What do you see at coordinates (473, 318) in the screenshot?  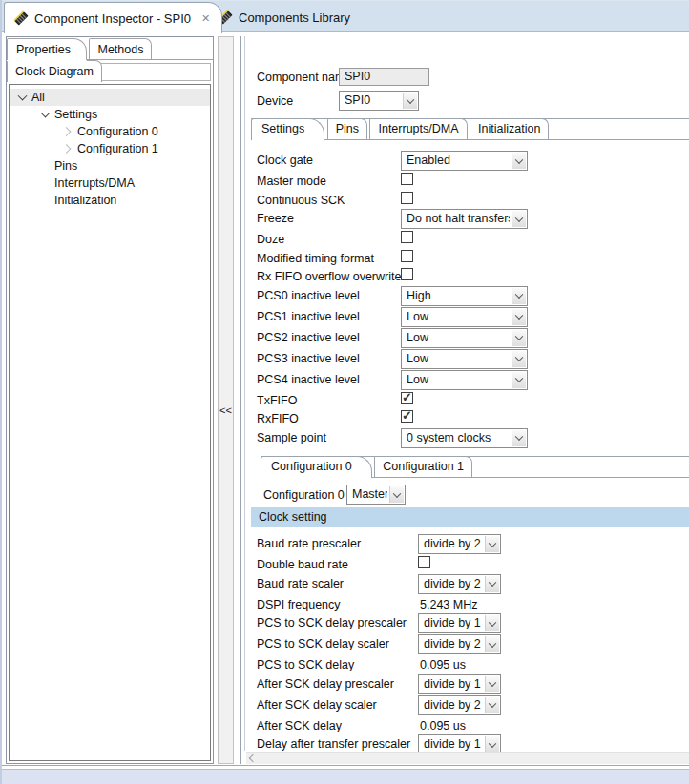 I see `form-row: PCS1 inactive level Low` at bounding box center [473, 318].